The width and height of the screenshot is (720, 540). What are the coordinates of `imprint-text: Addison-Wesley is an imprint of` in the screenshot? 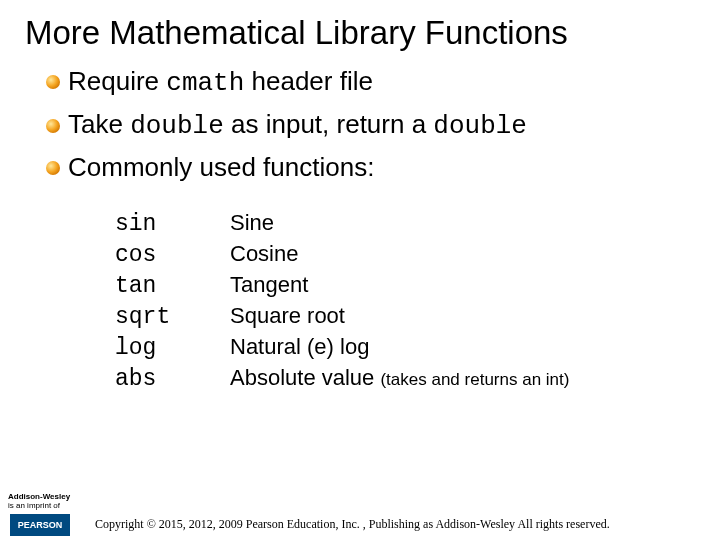 It's located at (39, 502).